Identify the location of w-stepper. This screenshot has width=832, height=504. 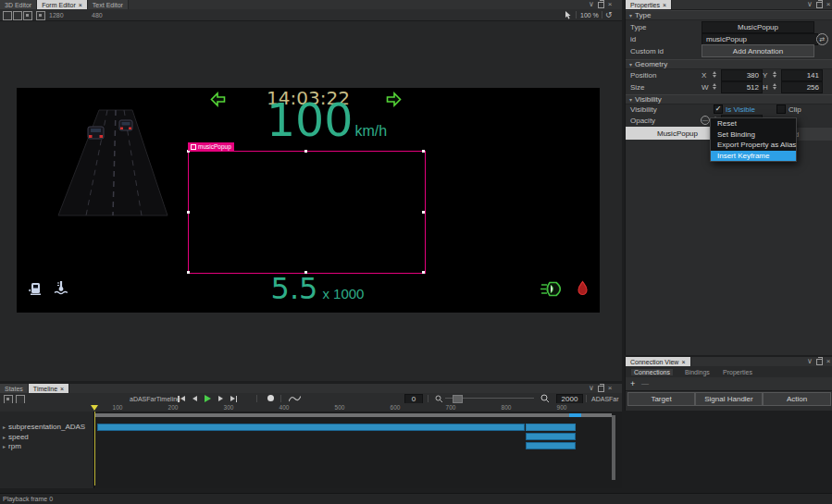
(714, 87).